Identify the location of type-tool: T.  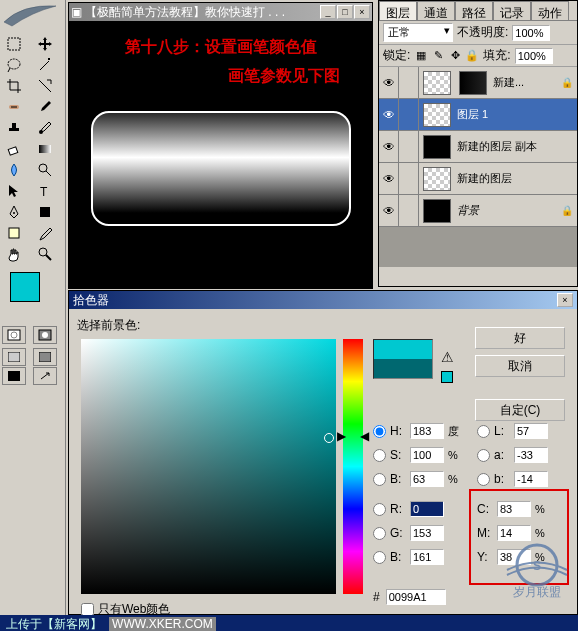
(45, 191).